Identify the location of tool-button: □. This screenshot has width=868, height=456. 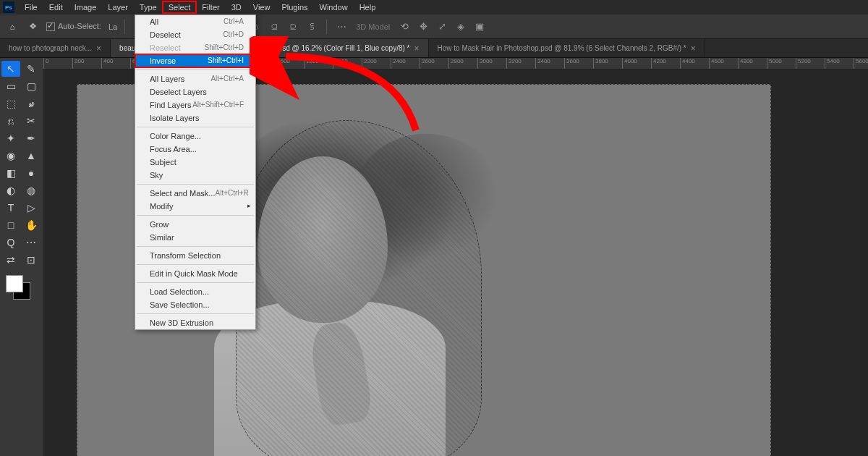
(11, 225).